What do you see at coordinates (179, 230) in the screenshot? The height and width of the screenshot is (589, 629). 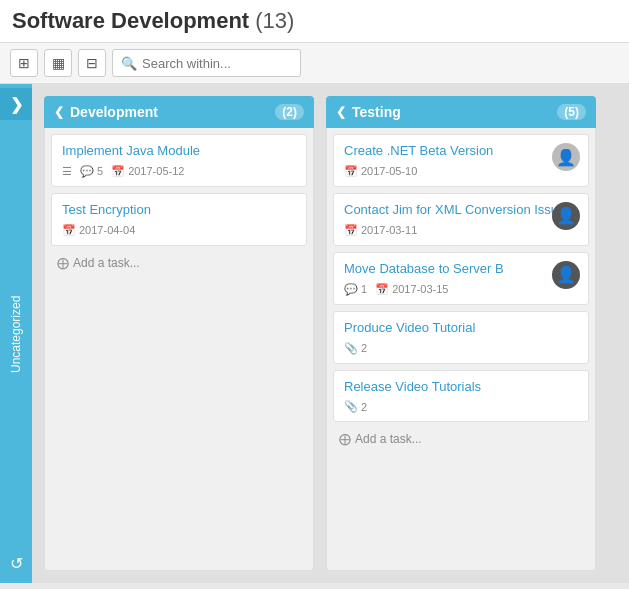 I see `task-meta: 📅 2017-04-04` at bounding box center [179, 230].